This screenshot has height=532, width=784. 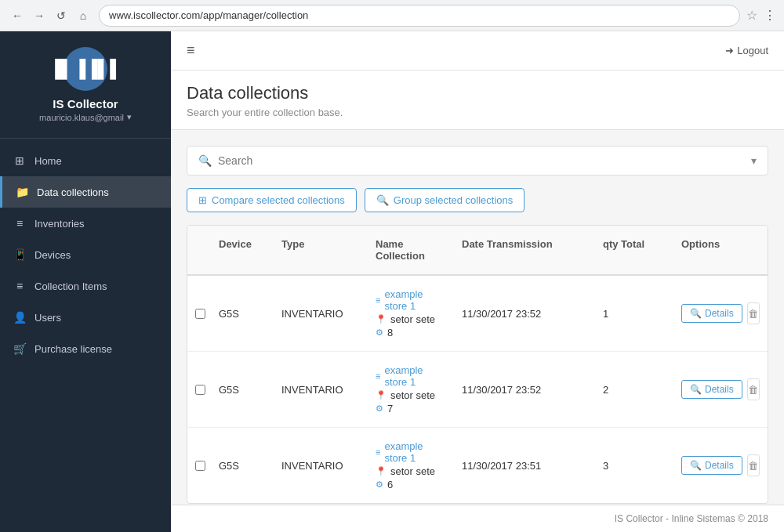 What do you see at coordinates (720, 250) in the screenshot?
I see `th-options: Options` at bounding box center [720, 250].